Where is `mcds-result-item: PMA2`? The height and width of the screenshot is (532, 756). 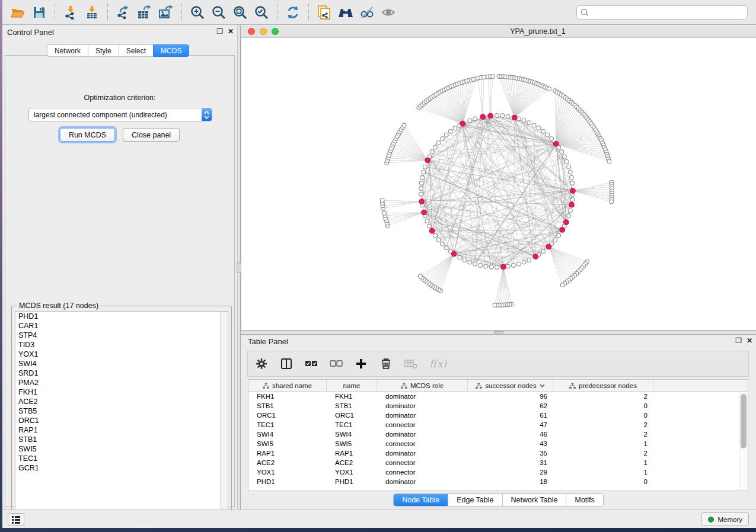 mcds-result-item: PMA2 is located at coordinates (122, 383).